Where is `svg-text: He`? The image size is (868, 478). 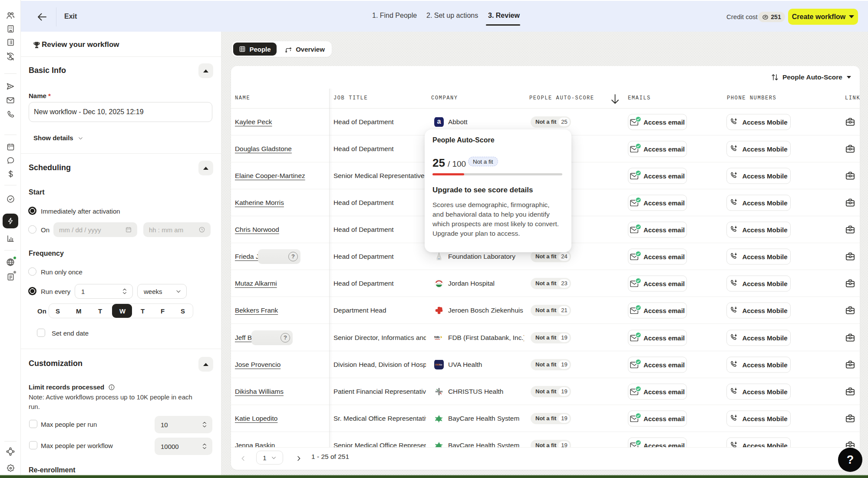 svg-text: He is located at coordinates (441, 365).